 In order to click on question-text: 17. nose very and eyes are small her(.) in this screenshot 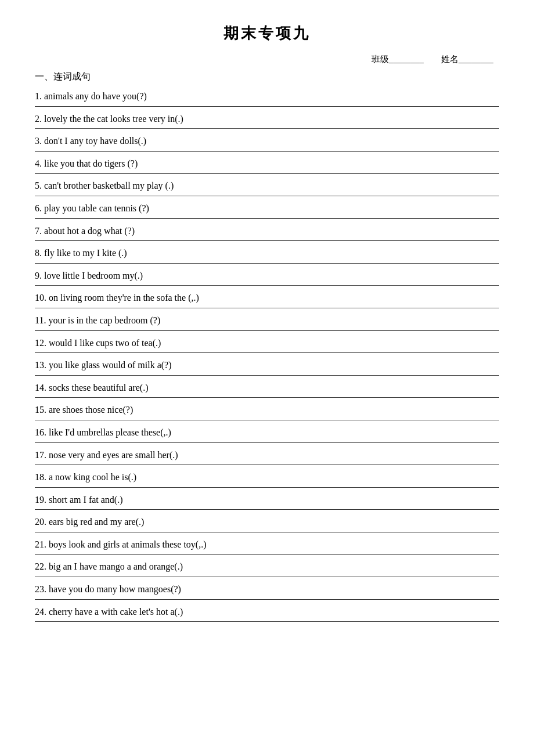, I will do `click(267, 455)`.